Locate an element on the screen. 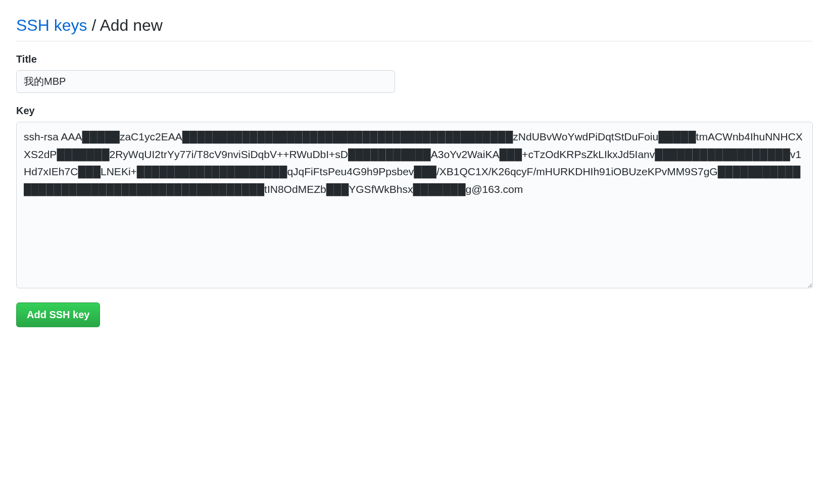 The height and width of the screenshot is (504, 829). page-header: SSH keys / Add new is located at coordinates (414, 29).